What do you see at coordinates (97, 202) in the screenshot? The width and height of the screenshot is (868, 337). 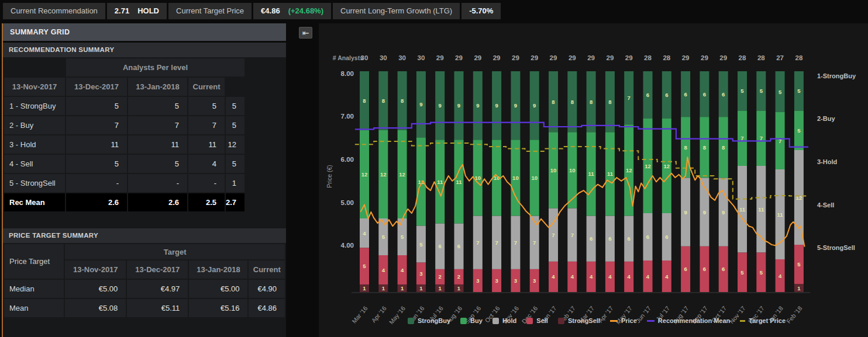 I see `cell-value: 2.6` at bounding box center [97, 202].